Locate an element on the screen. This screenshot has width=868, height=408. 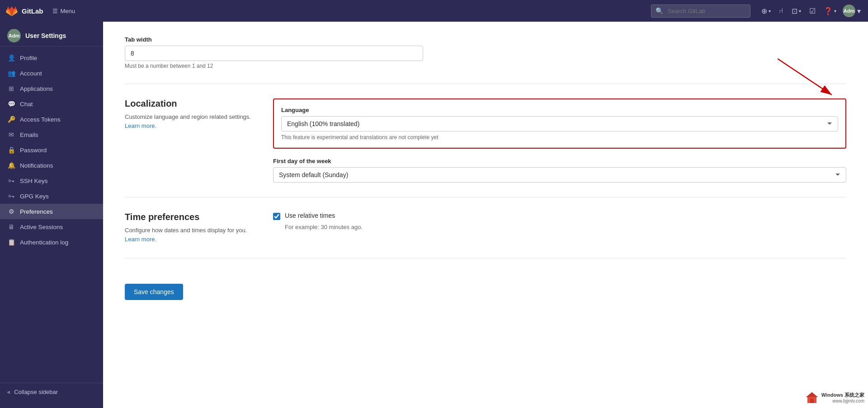
avatar-caret: ▾ is located at coordinates (859, 11).